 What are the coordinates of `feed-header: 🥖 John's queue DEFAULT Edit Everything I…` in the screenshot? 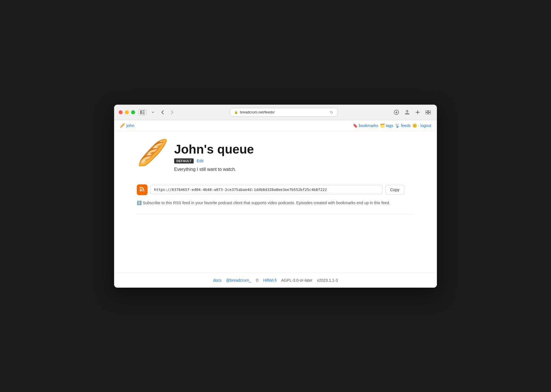 It's located at (276, 161).